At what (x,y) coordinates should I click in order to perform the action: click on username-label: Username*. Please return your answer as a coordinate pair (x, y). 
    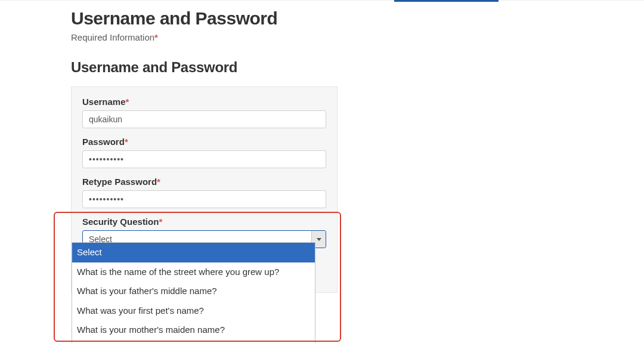
    Looking at the image, I should click on (204, 101).